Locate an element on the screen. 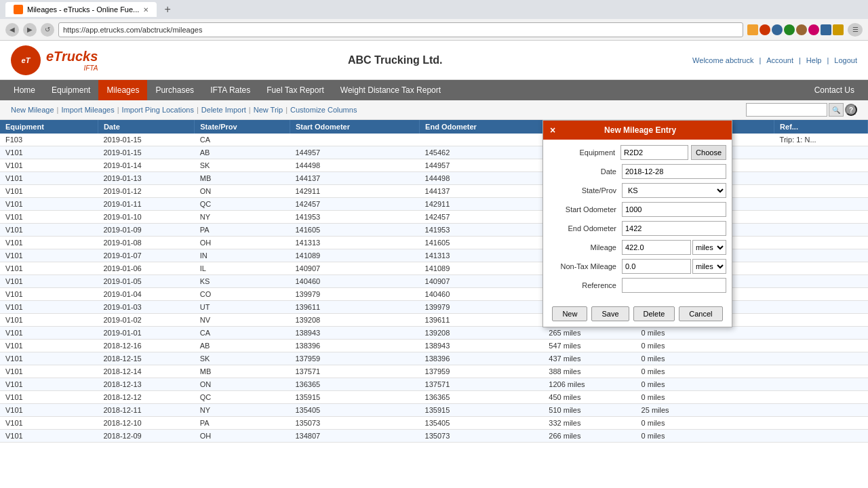 This screenshot has width=868, height=488. table-row: V1012019-01-09PA141605141953348 miles0 m… is located at coordinates (434, 230).